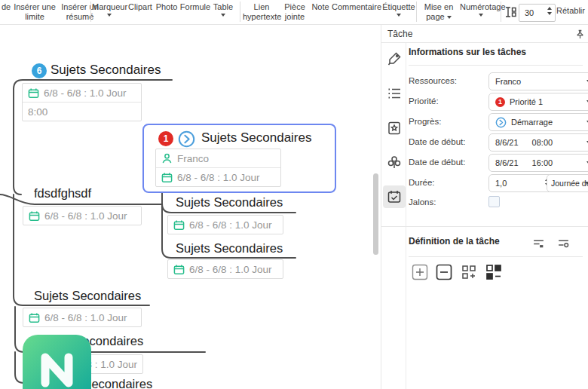 The image size is (588, 389). What do you see at coordinates (580, 35) in the screenshot?
I see `pin-icon` at bounding box center [580, 35].